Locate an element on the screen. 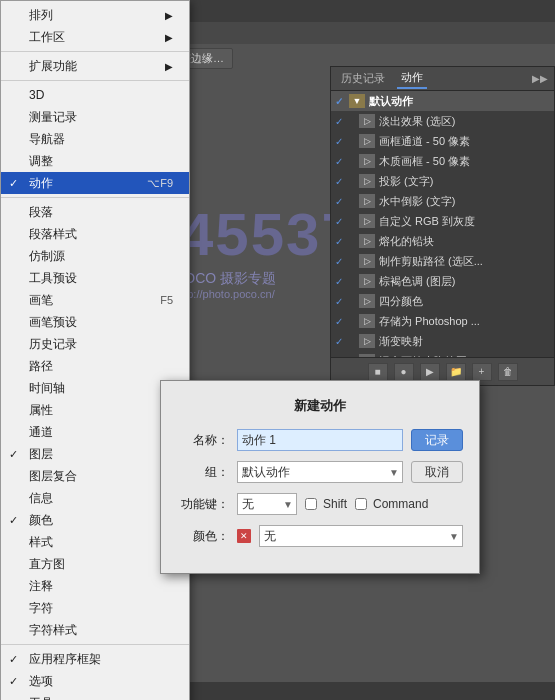 The width and height of the screenshot is (555, 700). menu-item-label: 图层复合 is located at coordinates (53, 476).